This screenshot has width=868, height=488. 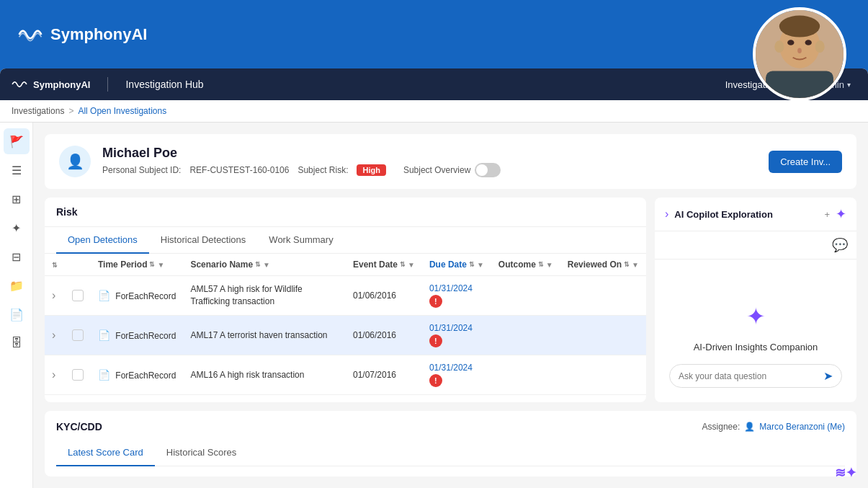 I want to click on ai-magic-icon: ✦, so click(x=841, y=214).